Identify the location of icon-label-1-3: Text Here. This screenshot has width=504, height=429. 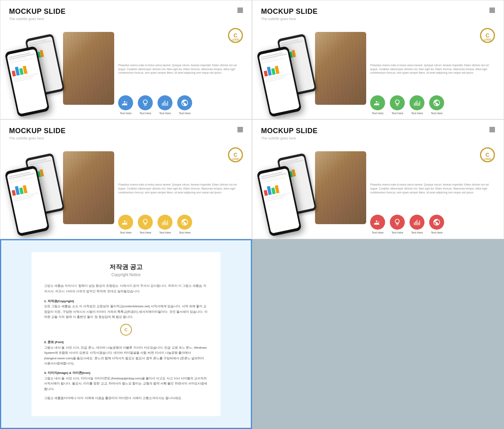
(165, 113).